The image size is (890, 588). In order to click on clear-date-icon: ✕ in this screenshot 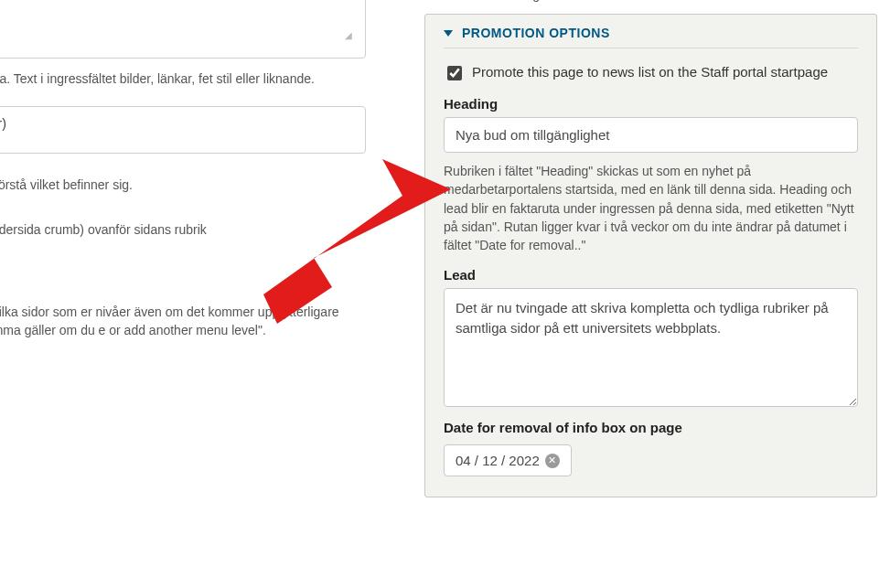, I will do `click(552, 461)`.